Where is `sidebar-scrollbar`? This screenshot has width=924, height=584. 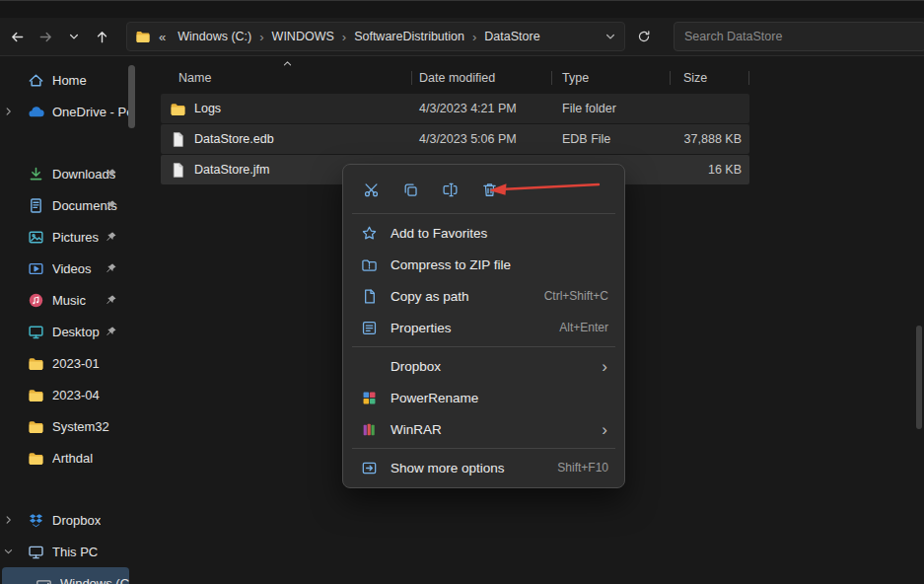 sidebar-scrollbar is located at coordinates (132, 320).